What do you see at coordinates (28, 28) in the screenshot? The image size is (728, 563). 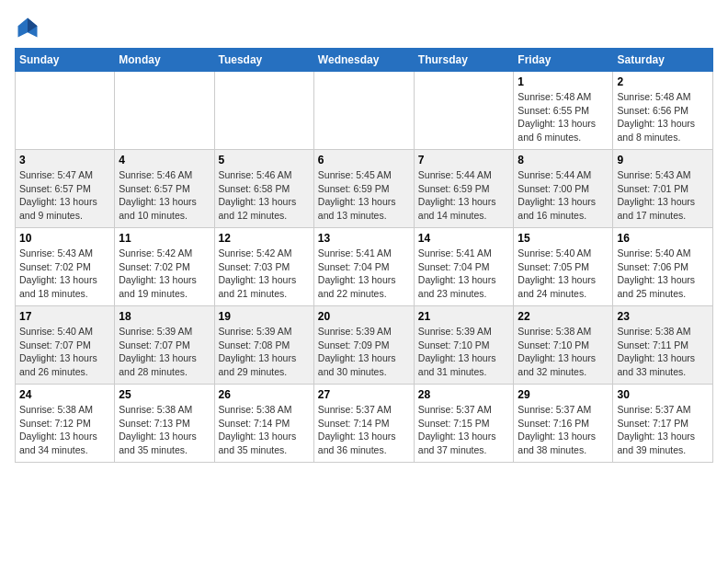 I see `logo-icon` at bounding box center [28, 28].